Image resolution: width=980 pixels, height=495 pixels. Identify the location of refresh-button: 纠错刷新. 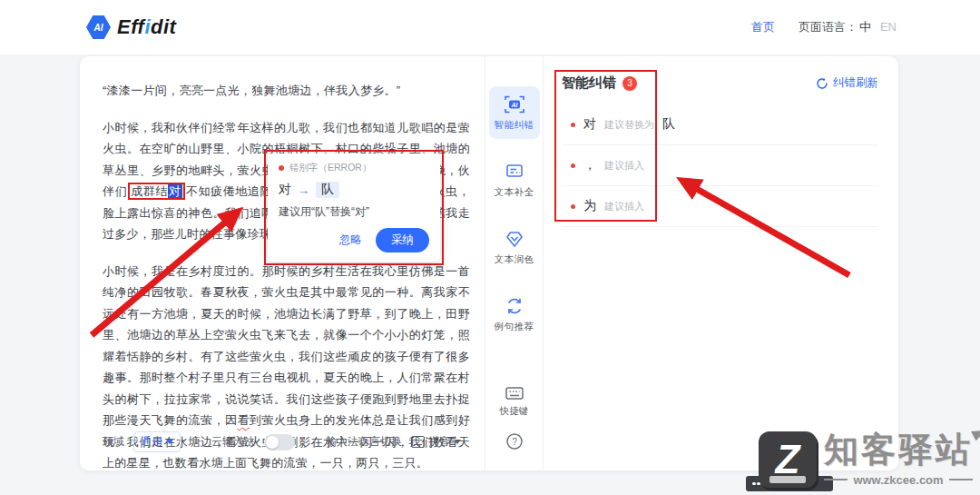
(848, 84).